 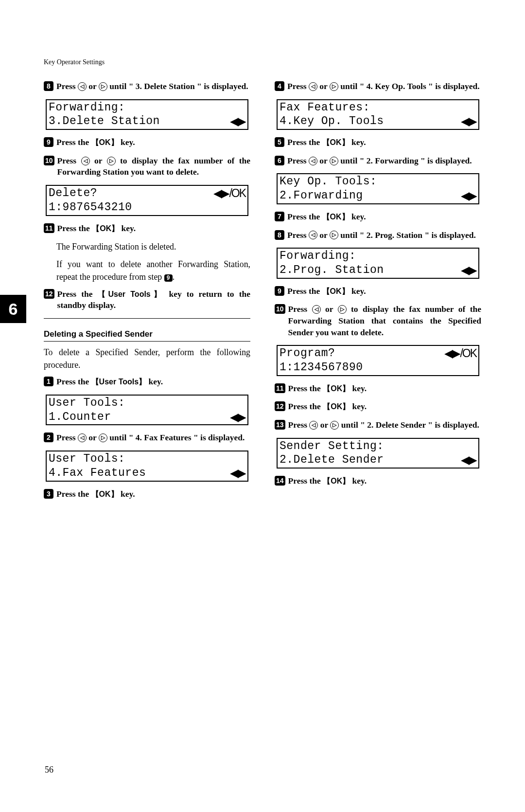 What do you see at coordinates (154, 271) in the screenshot?
I see `body-text: If you want to delete another Forwarding…` at bounding box center [154, 271].